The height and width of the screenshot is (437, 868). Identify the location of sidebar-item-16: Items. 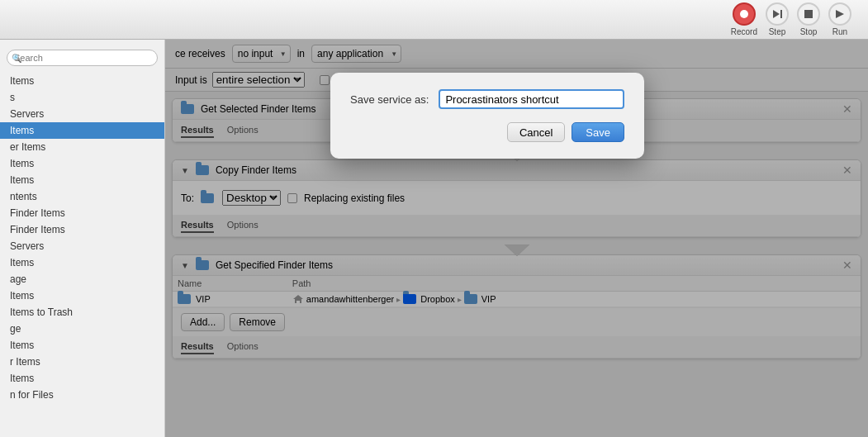
(83, 345).